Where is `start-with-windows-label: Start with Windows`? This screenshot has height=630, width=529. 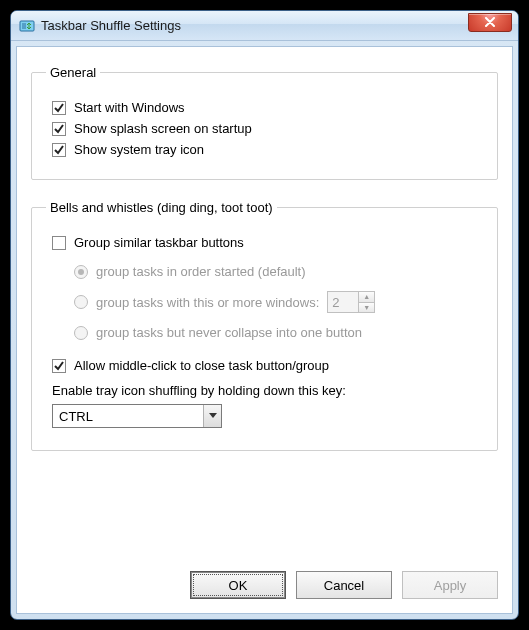
start-with-windows-label: Start with Windows is located at coordinates (130, 108).